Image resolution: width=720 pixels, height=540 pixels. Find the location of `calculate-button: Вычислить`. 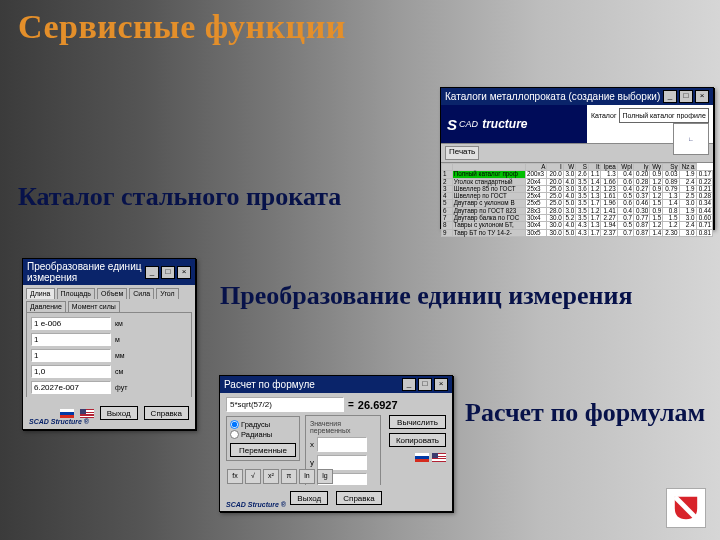

calculate-button: Вычислить is located at coordinates (418, 422).